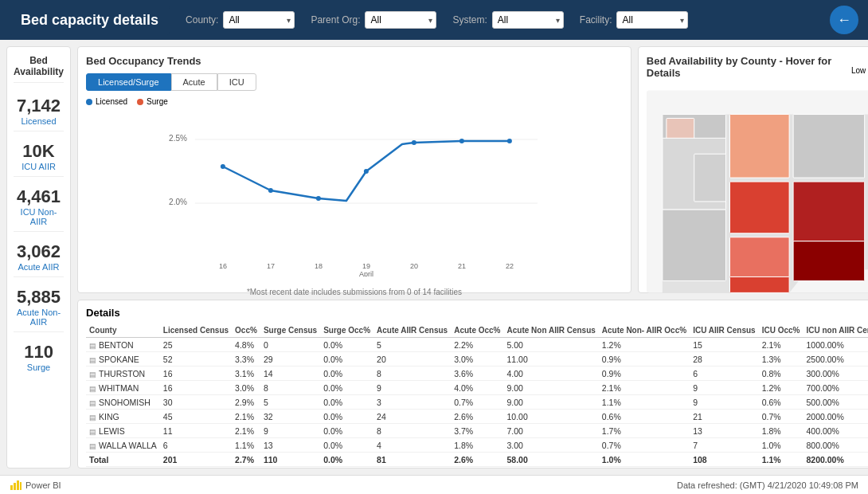 Image resolution: width=868 pixels, height=494 pixels. Describe the element at coordinates (401, 20) in the screenshot. I see `parent-org-select: All` at that location.